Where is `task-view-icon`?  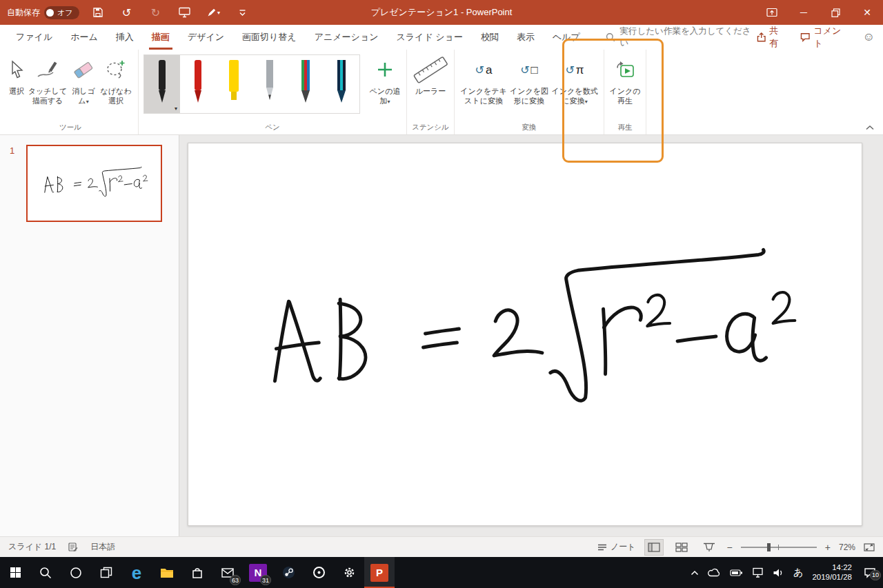 task-view-icon is located at coordinates (106, 572).